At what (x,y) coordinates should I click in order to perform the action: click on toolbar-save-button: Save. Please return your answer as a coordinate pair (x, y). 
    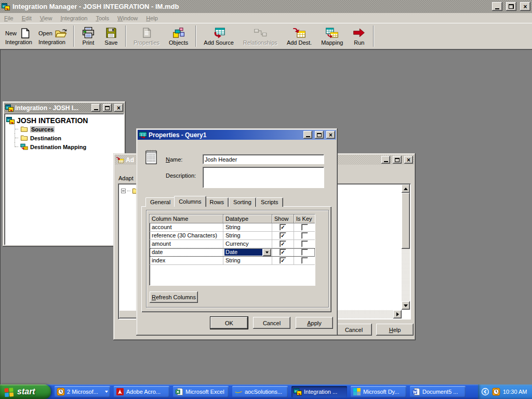
    Looking at the image, I should click on (111, 36).